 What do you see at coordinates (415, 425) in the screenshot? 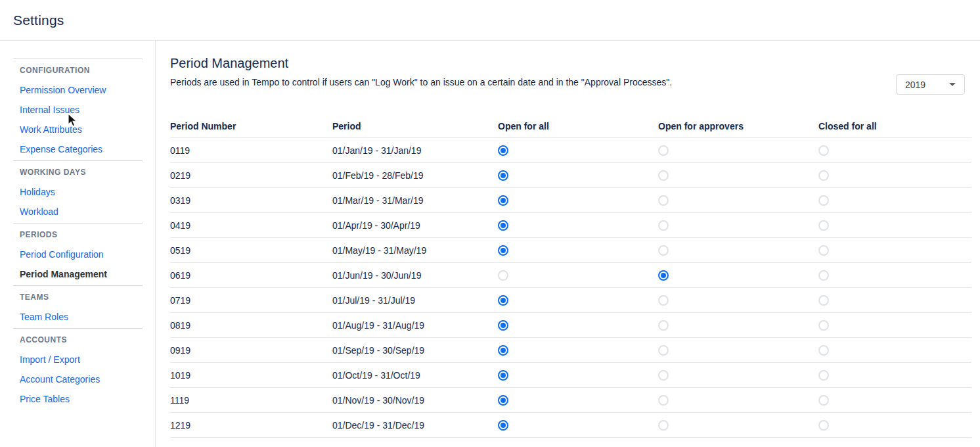
I see `period-range-cell: 01/Dec/19 - 31/Dec/19` at bounding box center [415, 425].